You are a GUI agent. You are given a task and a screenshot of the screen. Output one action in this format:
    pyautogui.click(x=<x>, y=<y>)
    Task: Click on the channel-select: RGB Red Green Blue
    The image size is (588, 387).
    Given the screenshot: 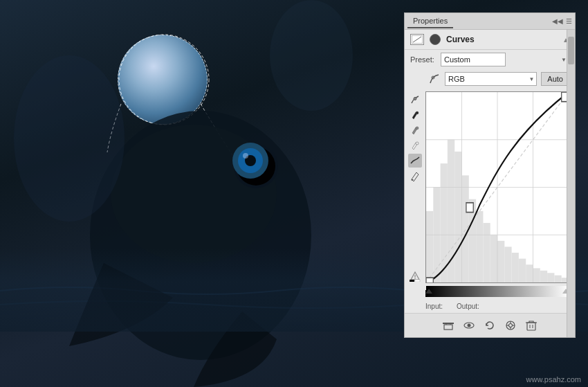 What is the action you would take?
    pyautogui.click(x=491, y=79)
    